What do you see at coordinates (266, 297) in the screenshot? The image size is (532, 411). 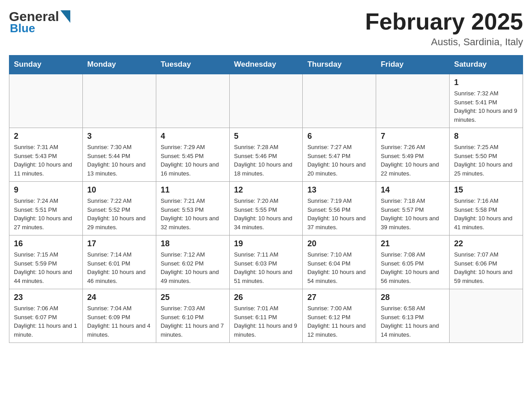 I see `day-number: 26` at bounding box center [266, 297].